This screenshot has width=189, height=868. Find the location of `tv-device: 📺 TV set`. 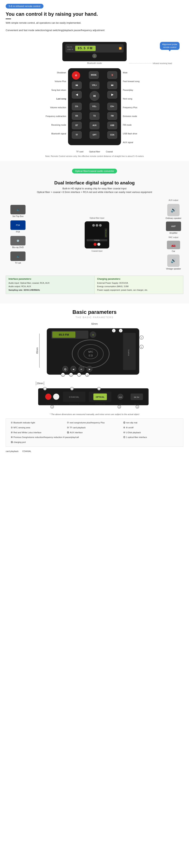

tv-device: 📺 TV set is located at coordinates (18, 257).